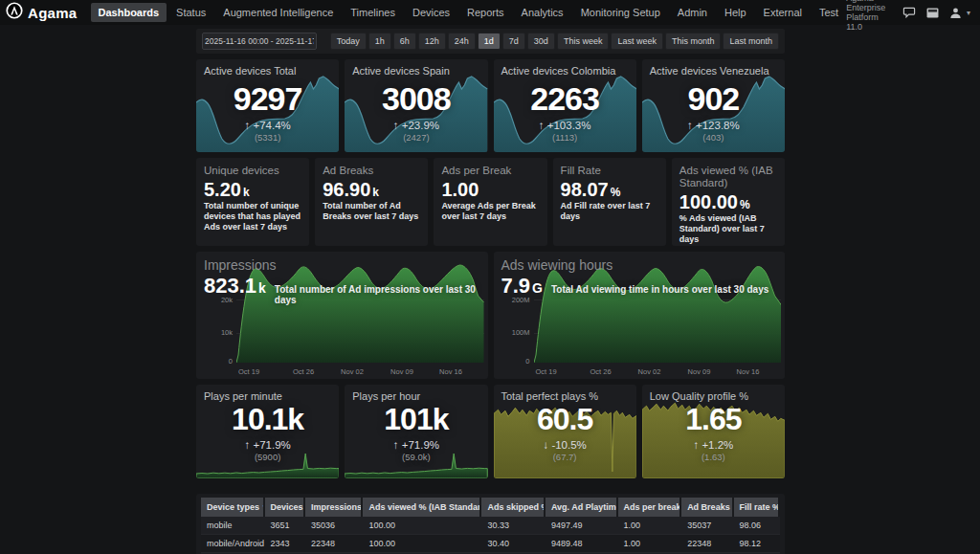 The image size is (980, 554). Describe the element at coordinates (582, 543) in the screenshot. I see `cell: 9489.48` at that location.